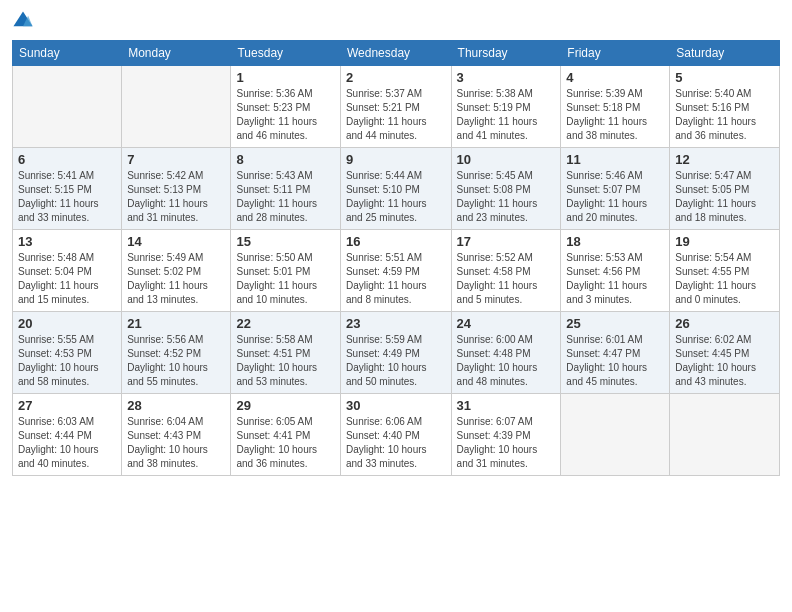  What do you see at coordinates (396, 242) in the screenshot?
I see `day-number: 16` at bounding box center [396, 242].